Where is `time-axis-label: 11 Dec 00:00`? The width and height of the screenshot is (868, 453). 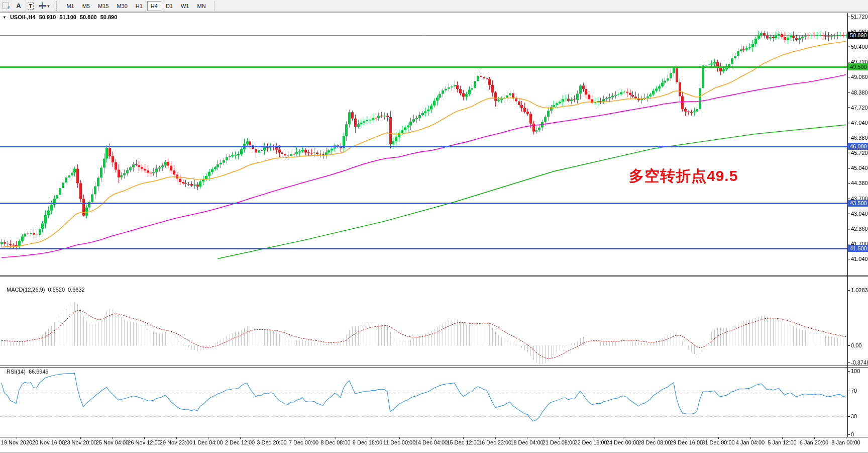
time-axis-label: 11 Dec 00:00 is located at coordinates (400, 442).